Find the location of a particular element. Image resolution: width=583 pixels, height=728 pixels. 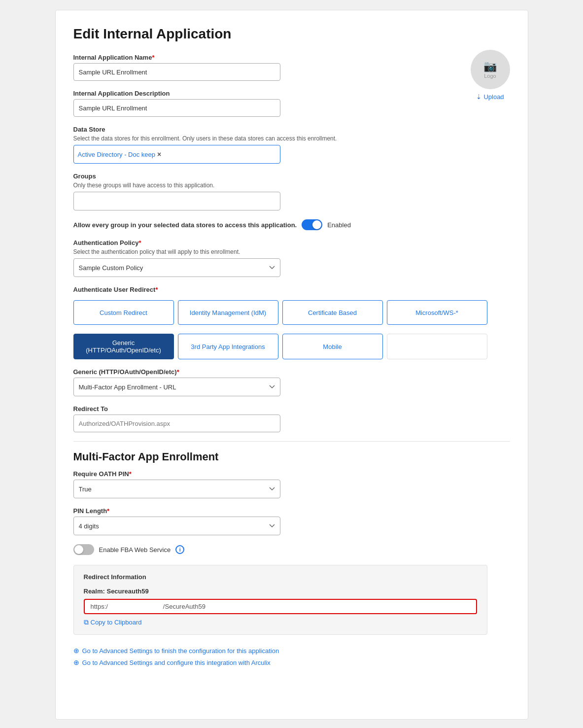

groups-group: Groups Only these groups will have acces… is located at coordinates (292, 191).